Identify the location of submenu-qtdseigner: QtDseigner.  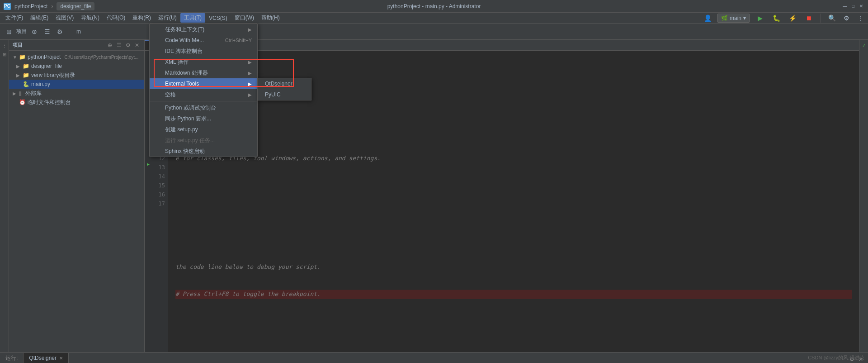
(284, 84).